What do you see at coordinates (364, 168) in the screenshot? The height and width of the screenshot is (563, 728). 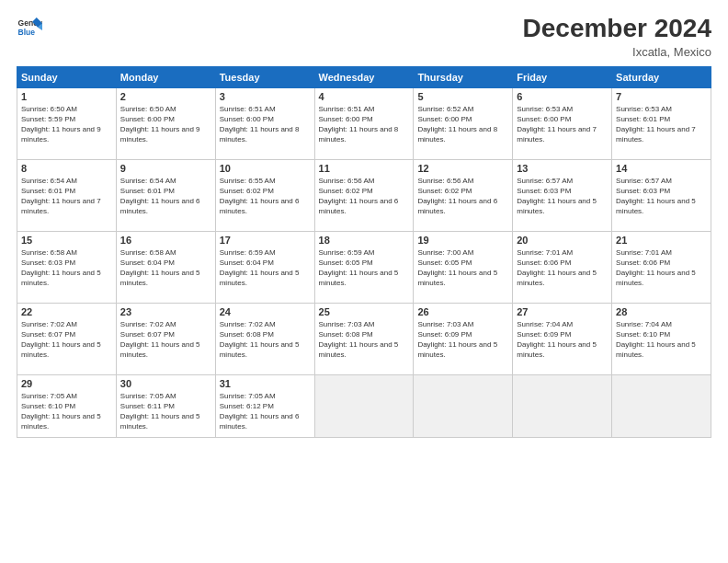 I see `day-number: 11` at bounding box center [364, 168].